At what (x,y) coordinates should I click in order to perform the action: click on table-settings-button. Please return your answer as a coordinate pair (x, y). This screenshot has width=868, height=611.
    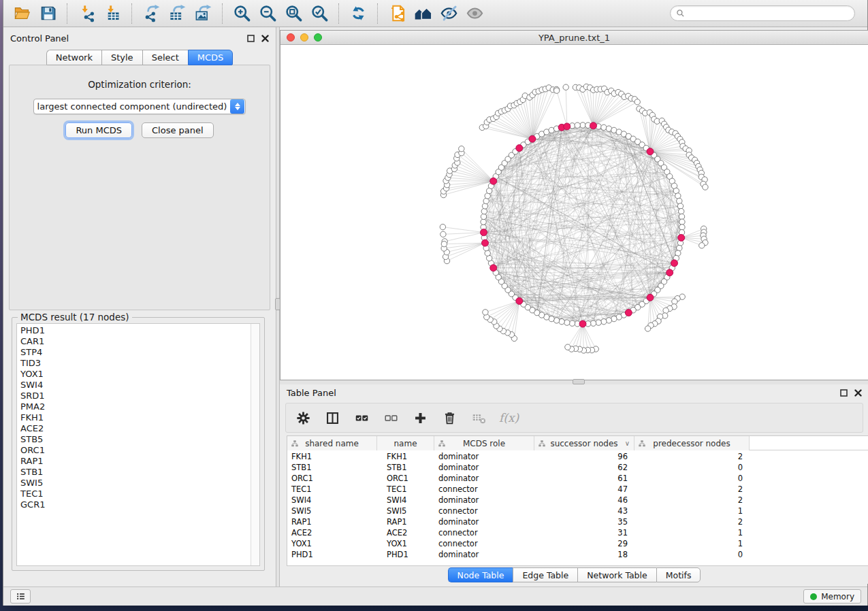
    Looking at the image, I should click on (303, 418).